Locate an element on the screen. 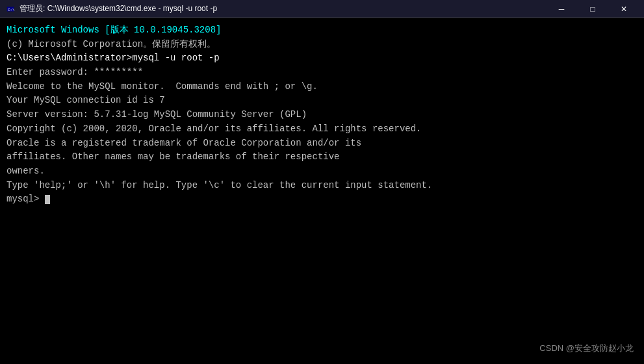 The width and height of the screenshot is (644, 364). title-bar-text: 管理员: C:\Windows\system32\cmd.exe - mysql… is located at coordinates (281, 9).